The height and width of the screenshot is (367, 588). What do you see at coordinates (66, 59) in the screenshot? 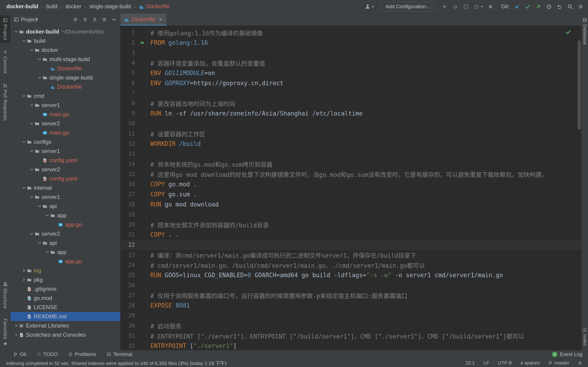
I see `tree-item-multi-stage-build: multi-stage-build` at bounding box center [66, 59].